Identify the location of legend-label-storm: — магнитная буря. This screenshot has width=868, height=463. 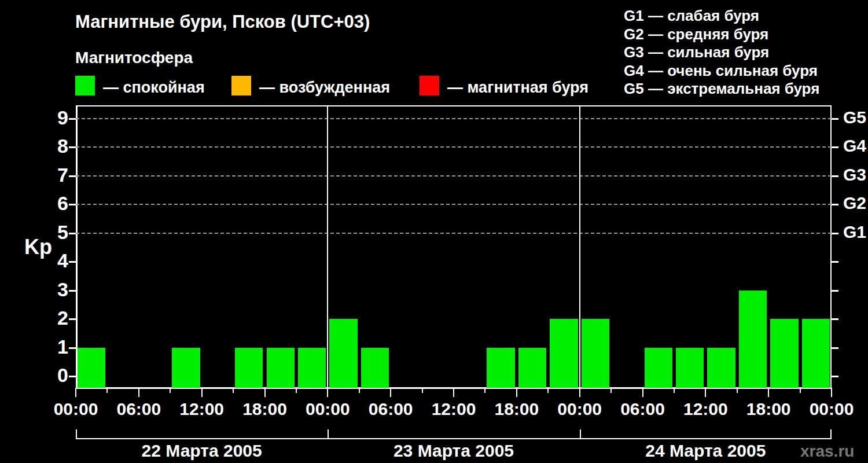
(518, 88).